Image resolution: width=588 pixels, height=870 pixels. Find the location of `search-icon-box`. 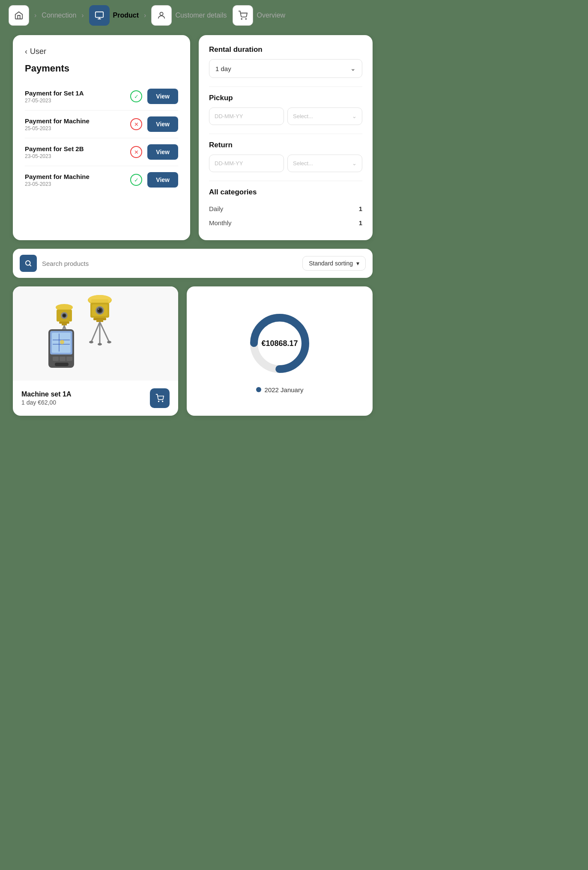

search-icon-box is located at coordinates (28, 263).